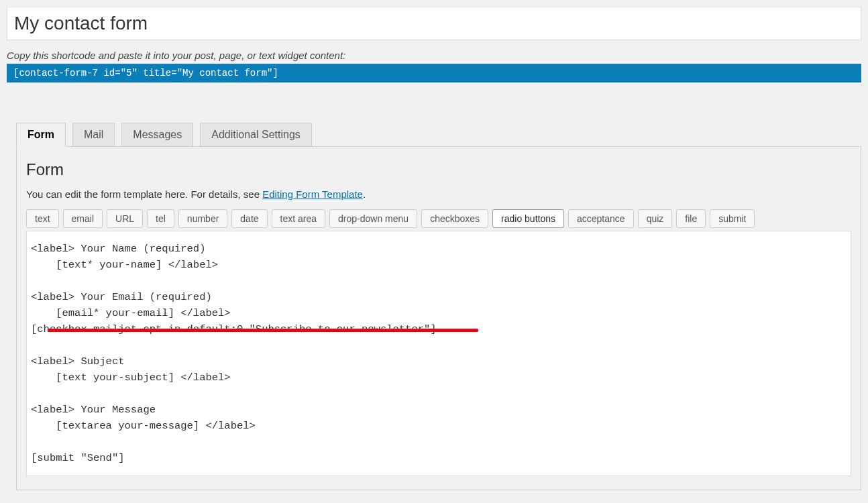  What do you see at coordinates (373, 219) in the screenshot?
I see `tag-button-drop-down-menu: drop-down menu` at bounding box center [373, 219].